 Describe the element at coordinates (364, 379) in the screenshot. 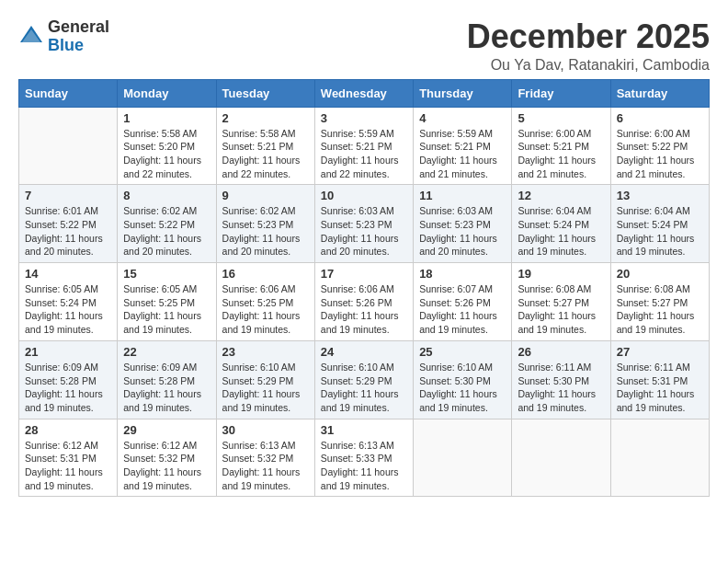

I see `calendar-week-4: 21Sunrise: 6:09 AMSunset: 5:28 PMDayligh…` at that location.